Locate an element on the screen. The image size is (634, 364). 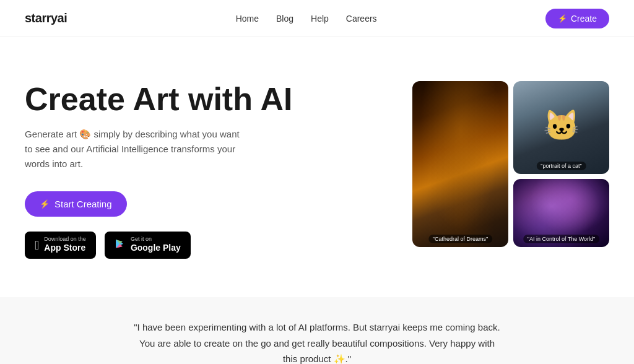
start-creating-label: Start Creating is located at coordinates (83, 204).